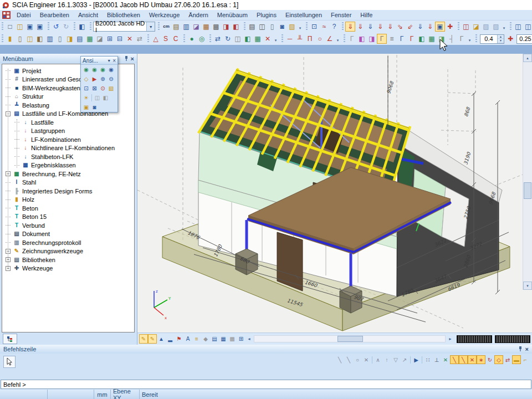 This screenshot has width=532, height=399. Describe the element at coordinates (152, 339) in the screenshot. I see `pen-edit2-icon: ✎` at that location.